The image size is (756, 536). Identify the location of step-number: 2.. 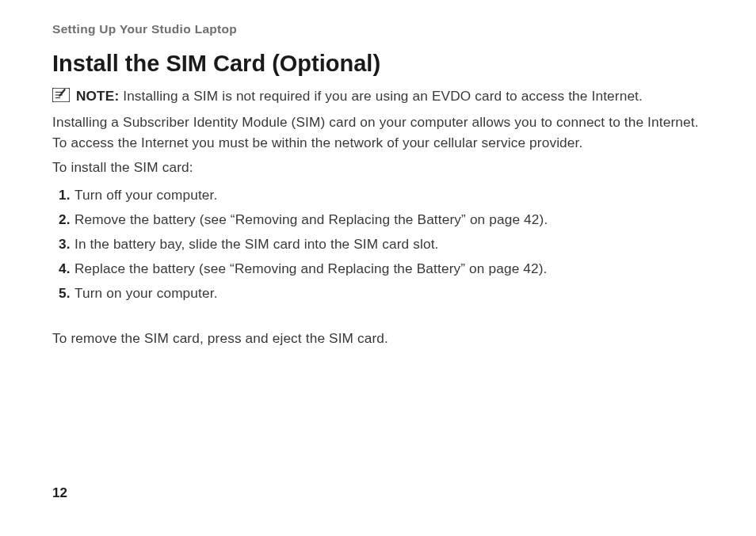
(65, 220).